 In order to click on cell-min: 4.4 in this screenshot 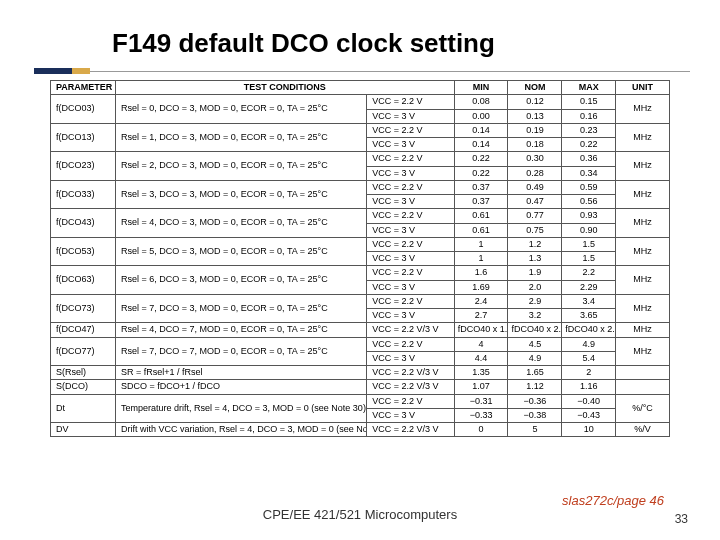, I will do `click(481, 358)`.